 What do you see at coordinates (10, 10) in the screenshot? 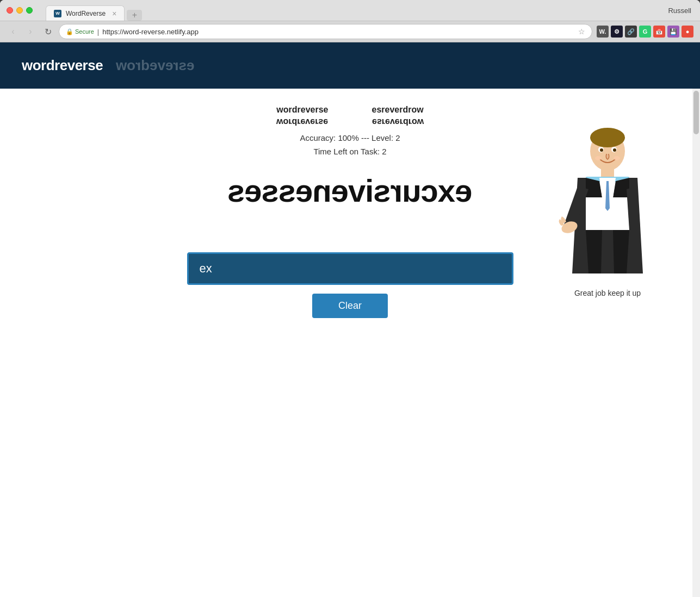
I see `close-window-button` at bounding box center [10, 10].